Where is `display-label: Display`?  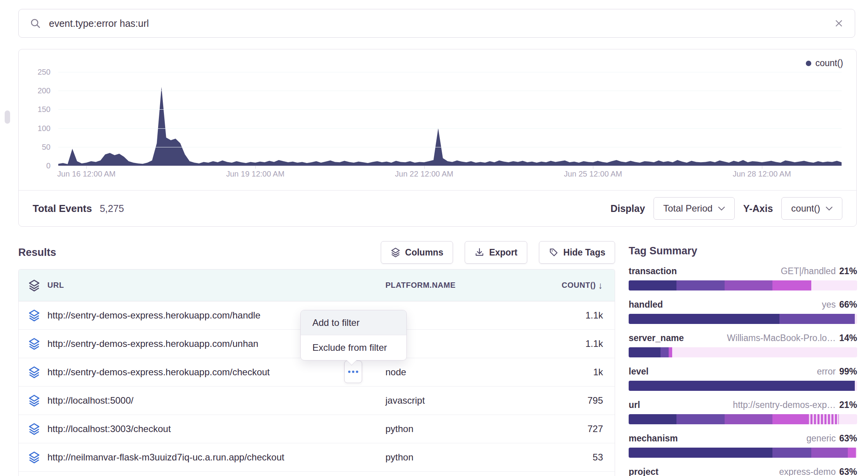 display-label: Display is located at coordinates (628, 208).